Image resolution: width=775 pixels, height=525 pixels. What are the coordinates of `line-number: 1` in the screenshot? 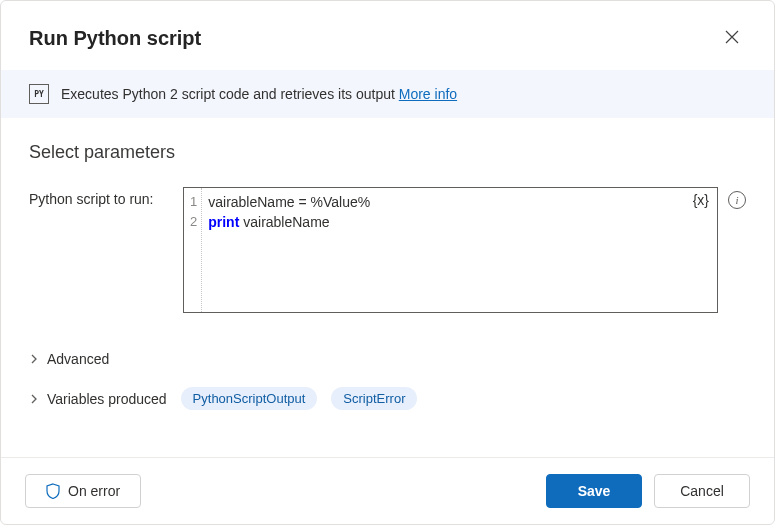 It's located at (194, 202).